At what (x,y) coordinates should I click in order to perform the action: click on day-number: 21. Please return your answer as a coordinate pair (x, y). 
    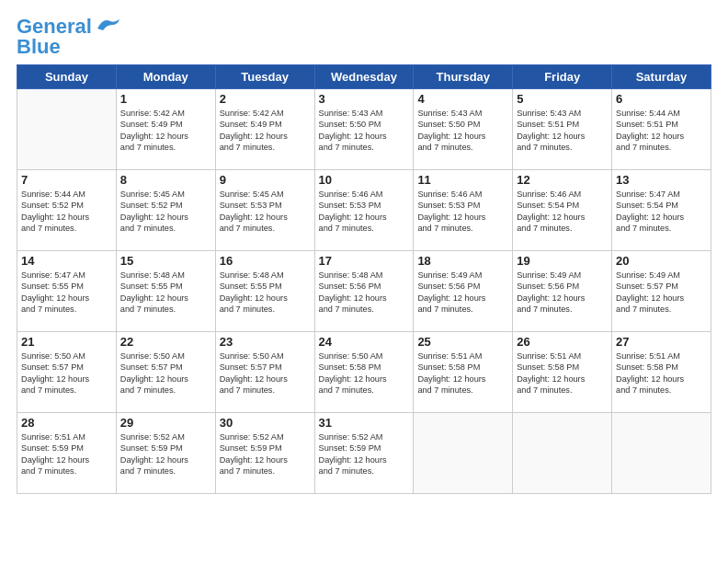
    Looking at the image, I should click on (66, 342).